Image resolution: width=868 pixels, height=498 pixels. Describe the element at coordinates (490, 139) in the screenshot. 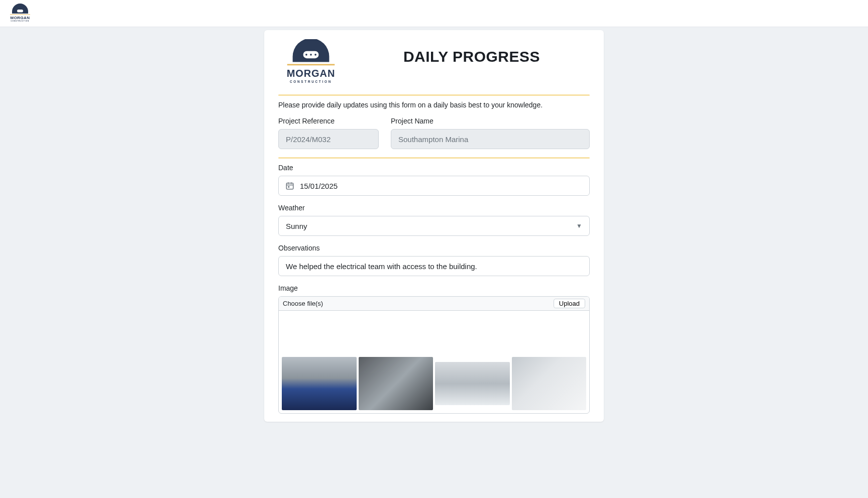

I see `project-name-field: Southampton Marina` at that location.